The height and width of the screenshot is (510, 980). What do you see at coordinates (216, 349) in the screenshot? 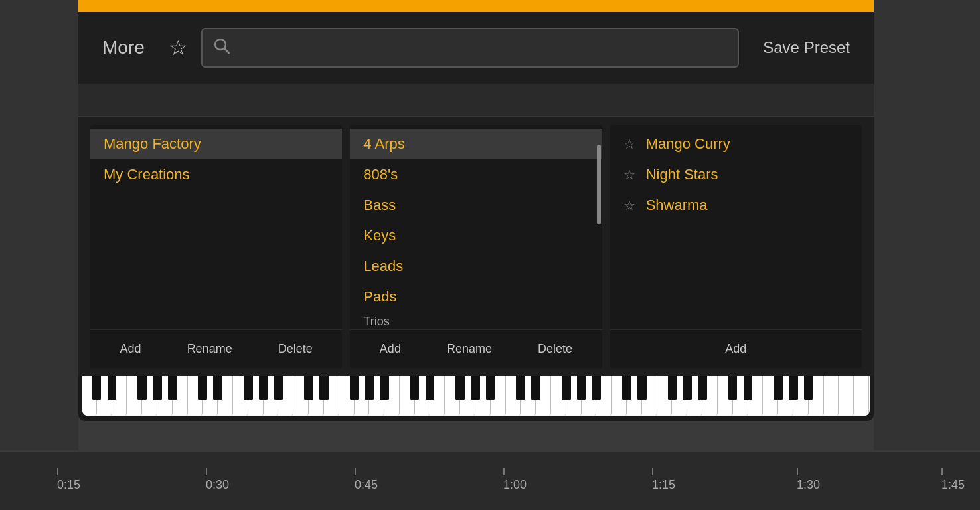
I see `left-panel-footer: Add Rename Delete` at bounding box center [216, 349].